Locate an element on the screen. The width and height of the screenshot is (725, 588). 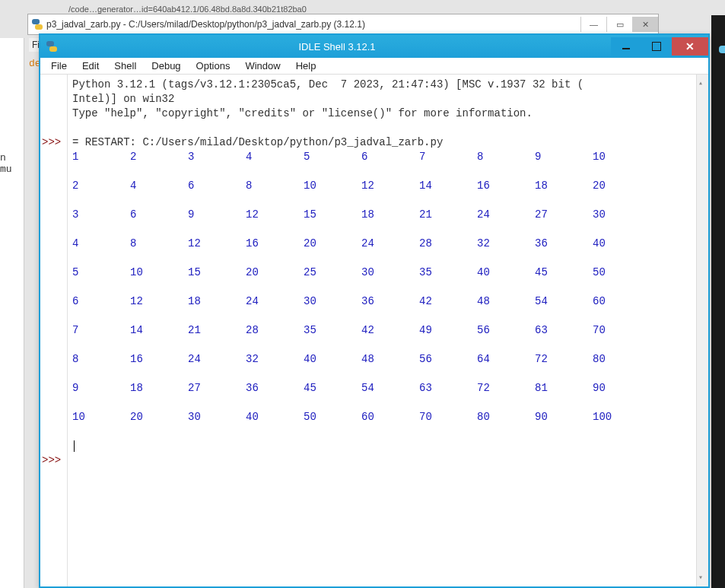
table-cell: 25 is located at coordinates (332, 272).